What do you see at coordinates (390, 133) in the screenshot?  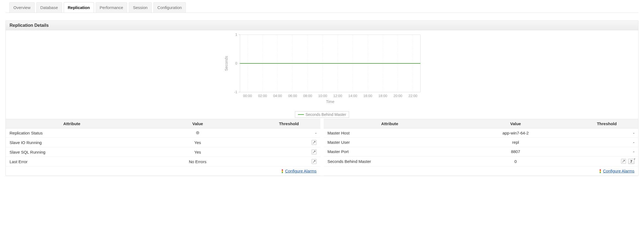 I see `right-attr-0: Master Host` at bounding box center [390, 133].